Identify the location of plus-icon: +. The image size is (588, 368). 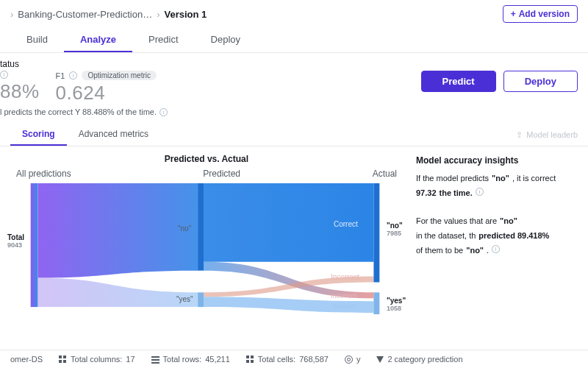
(513, 14).